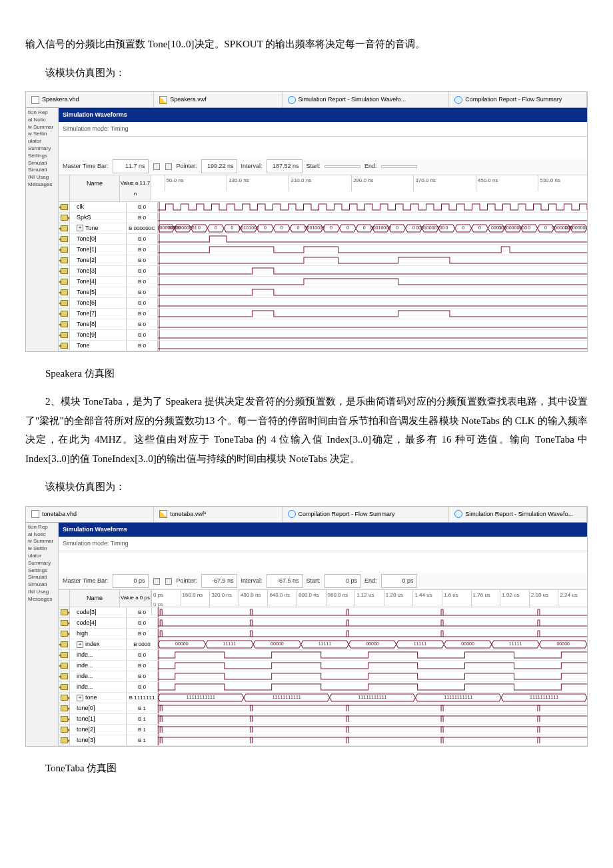 The image size is (613, 868). What do you see at coordinates (131, 581) in the screenshot?
I see `mtb-value: 0 ps` at bounding box center [131, 581].